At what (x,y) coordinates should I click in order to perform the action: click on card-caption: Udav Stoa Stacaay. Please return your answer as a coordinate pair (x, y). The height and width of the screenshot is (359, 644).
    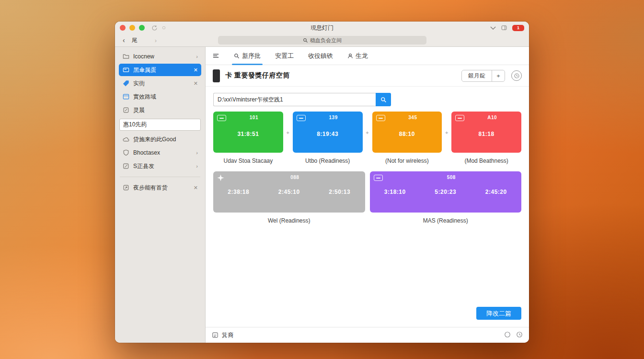
    Looking at the image, I should click on (248, 161).